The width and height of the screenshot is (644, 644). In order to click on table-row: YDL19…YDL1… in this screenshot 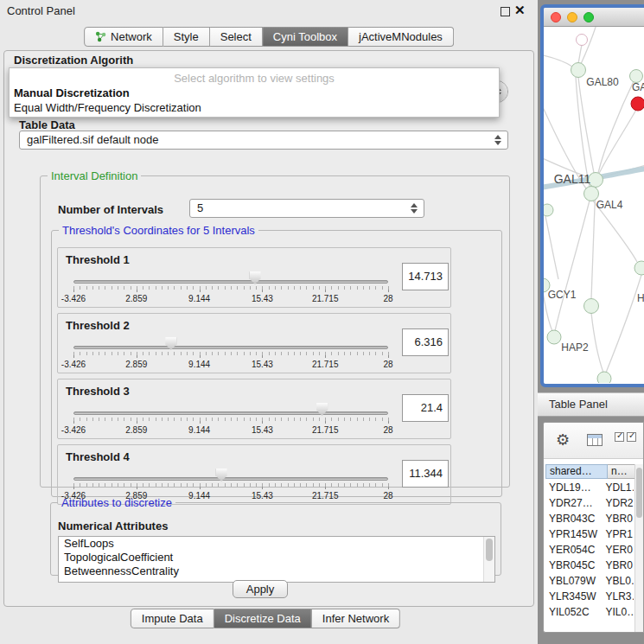, I will do `click(590, 488)`.